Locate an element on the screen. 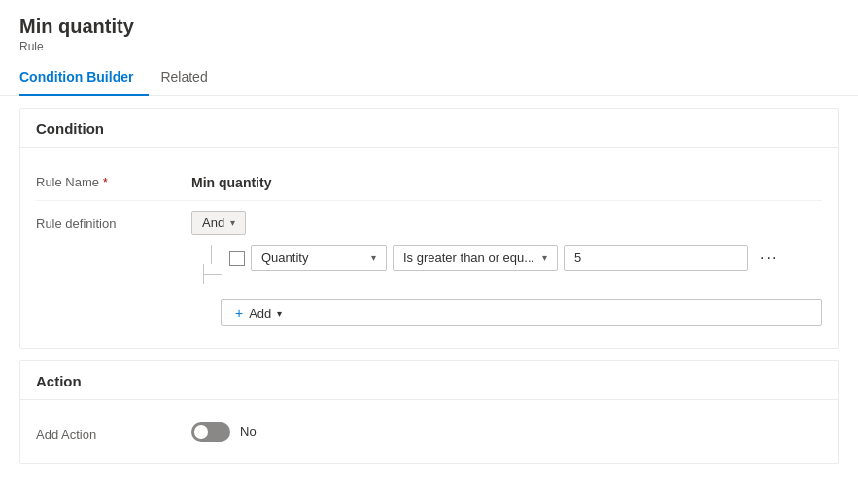  condition-checkbox is located at coordinates (237, 258).